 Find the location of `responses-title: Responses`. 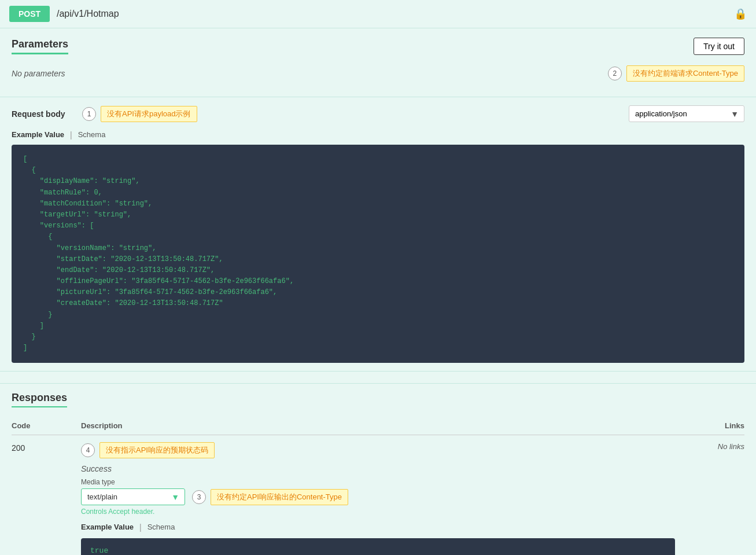

responses-title: Responses is located at coordinates (378, 404).